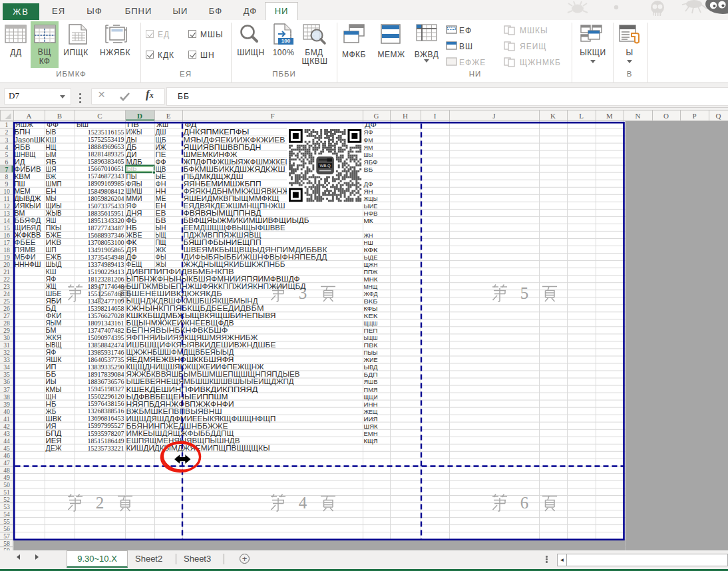  I want to click on svg-text: 18951343320, so click(106, 221).